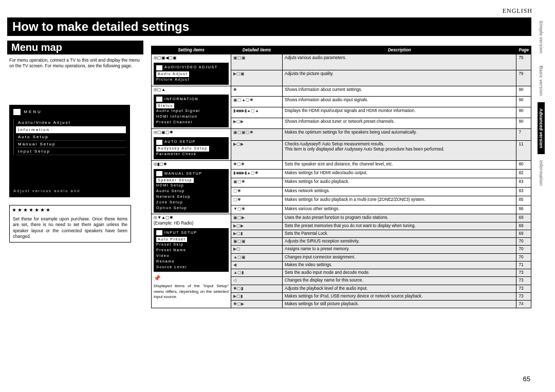  Describe the element at coordinates (541, 37) in the screenshot. I see `tab-simple: Simple version` at that location.